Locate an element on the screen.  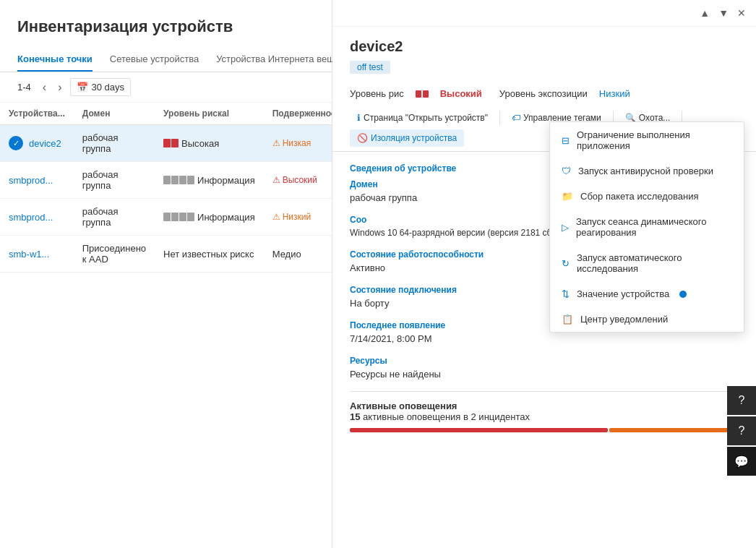
dropdown-menu: ⊟ Ограничение выполнения приложения 🛡 За… is located at coordinates (647, 227).